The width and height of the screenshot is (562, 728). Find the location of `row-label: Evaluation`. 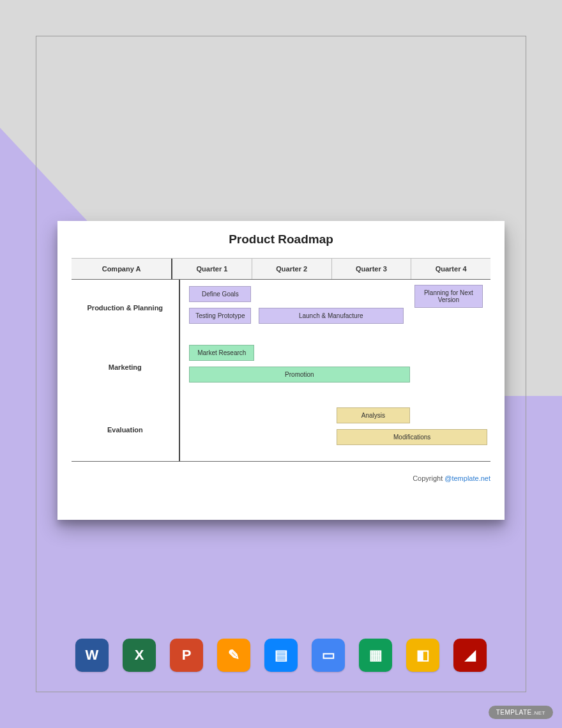

row-label: Evaluation is located at coordinates (126, 430).